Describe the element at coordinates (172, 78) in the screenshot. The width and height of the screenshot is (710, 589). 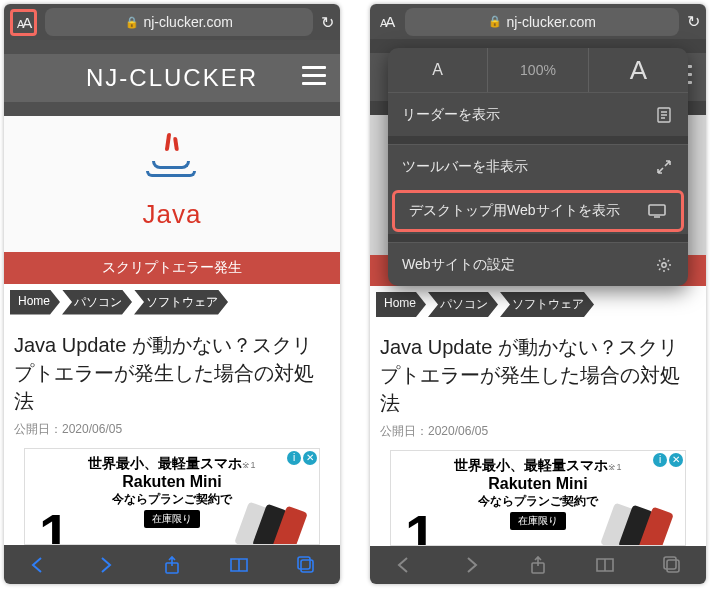
I see `site-header: NJ-CLUCKER` at that location.